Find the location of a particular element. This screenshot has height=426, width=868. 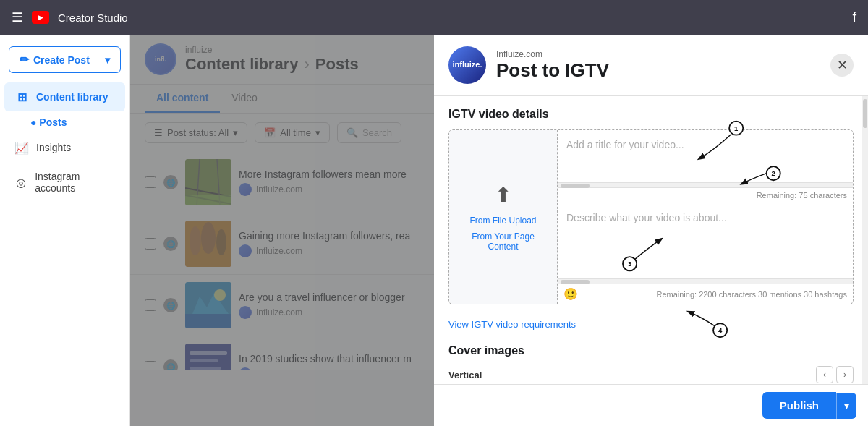

desc-scrollbar is located at coordinates (705, 281).